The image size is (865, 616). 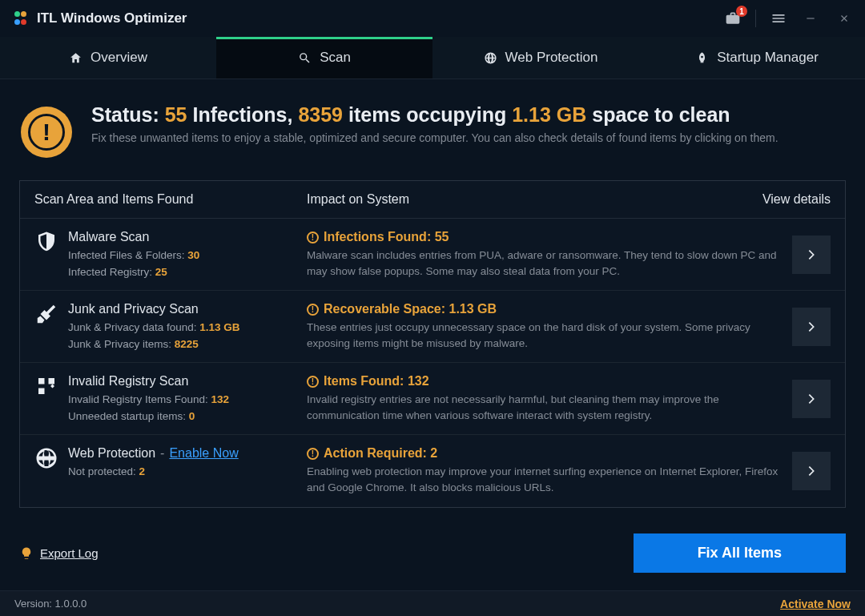 I want to click on app-logo-icon, so click(x=22, y=18).